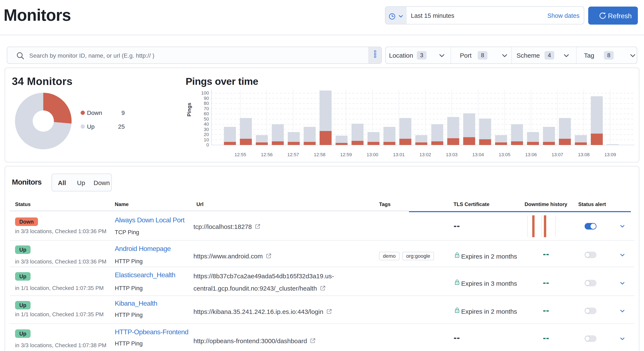 This screenshot has height=351, width=644. Describe the element at coordinates (206, 114) in the screenshot. I see `svg-text: 60` at that location.